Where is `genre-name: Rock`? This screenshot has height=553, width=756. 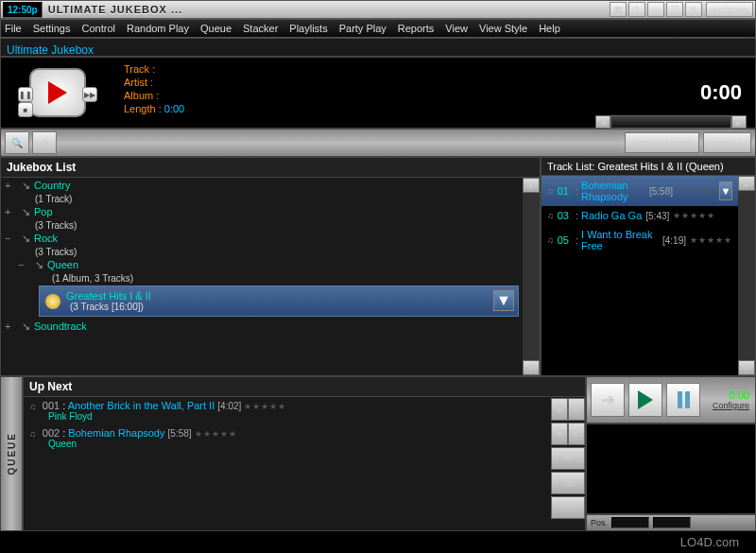 genre-name: Rock is located at coordinates (45, 238).